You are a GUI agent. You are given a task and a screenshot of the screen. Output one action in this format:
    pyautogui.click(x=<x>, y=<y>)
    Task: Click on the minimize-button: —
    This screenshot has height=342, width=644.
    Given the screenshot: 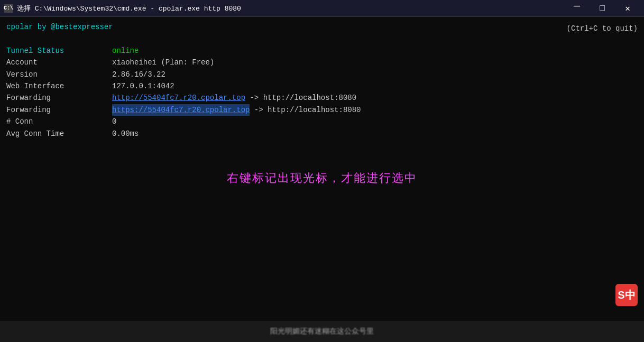 What is the action you would take?
    pyautogui.click(x=577, y=8)
    